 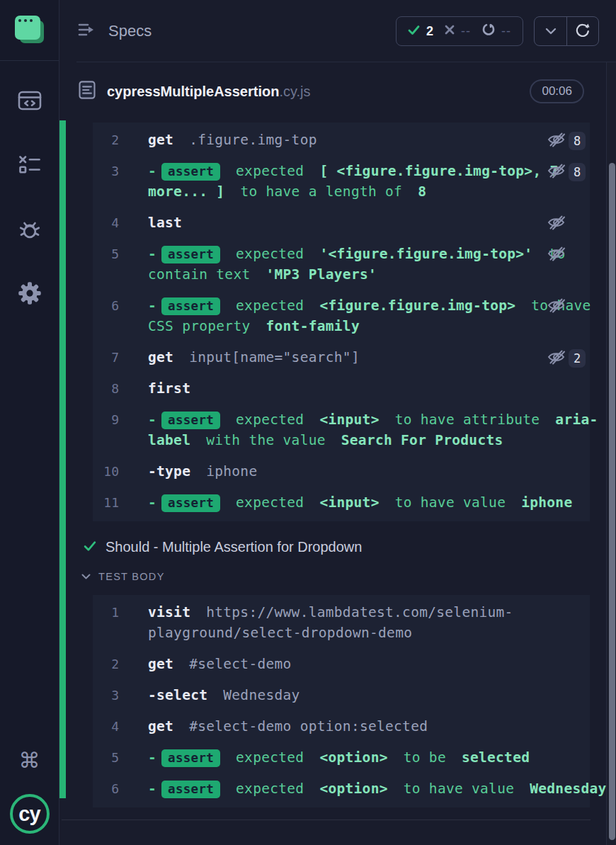 What do you see at coordinates (30, 761) in the screenshot?
I see `keyboard-shortcuts-icon: ⌘` at bounding box center [30, 761].